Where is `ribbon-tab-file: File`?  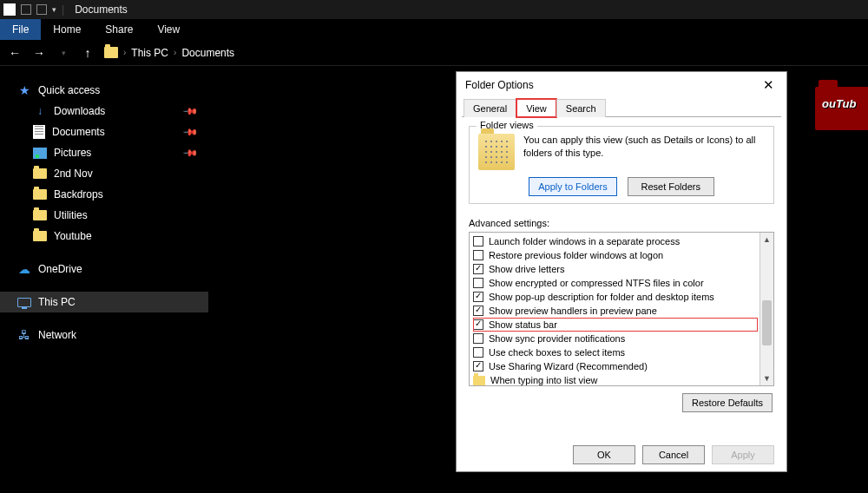
ribbon-tab-file: File is located at coordinates (21, 30).